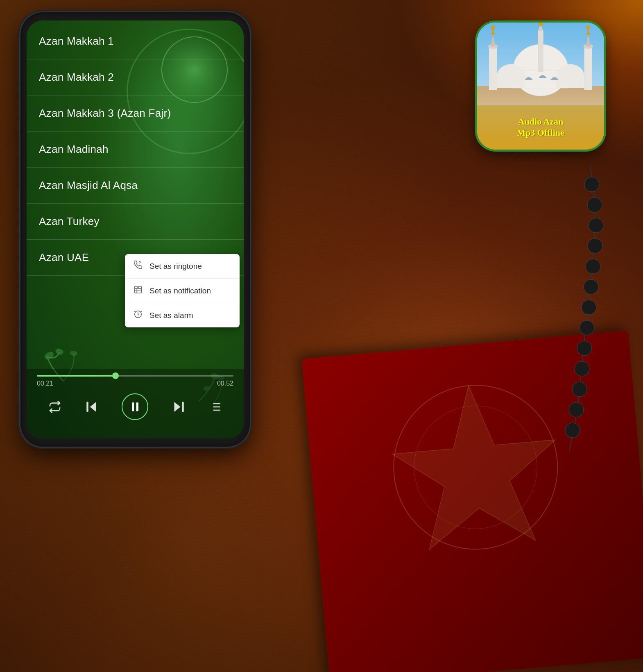 The width and height of the screenshot is (643, 672). What do you see at coordinates (115, 376) in the screenshot?
I see `progress-thumb` at bounding box center [115, 376].